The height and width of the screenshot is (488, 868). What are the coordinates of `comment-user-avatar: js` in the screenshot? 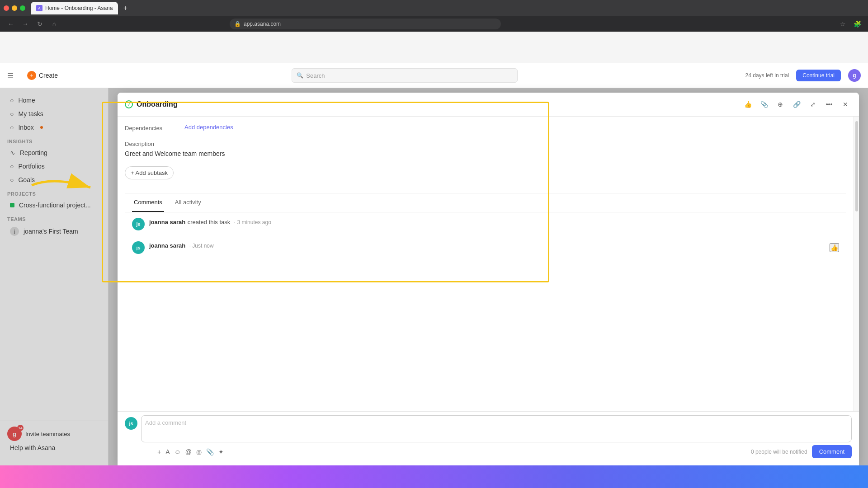 It's located at (131, 423).